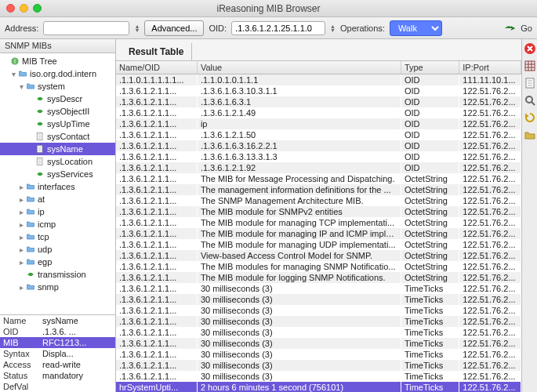  I want to click on tree-item: ▸transmission, so click(58, 274).